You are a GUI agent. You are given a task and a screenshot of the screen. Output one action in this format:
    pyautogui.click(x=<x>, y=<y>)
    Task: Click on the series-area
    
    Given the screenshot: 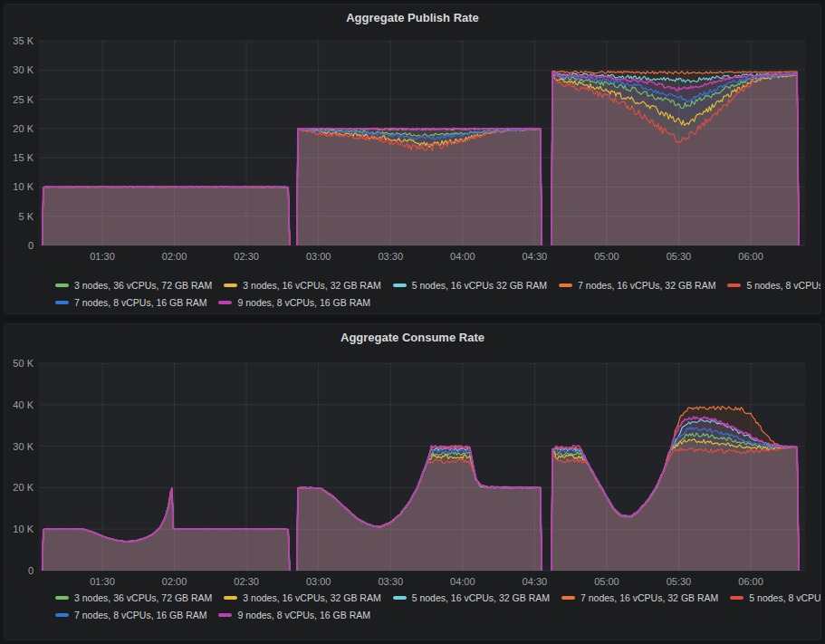 What is the action you would take?
    pyautogui.click(x=676, y=159)
    